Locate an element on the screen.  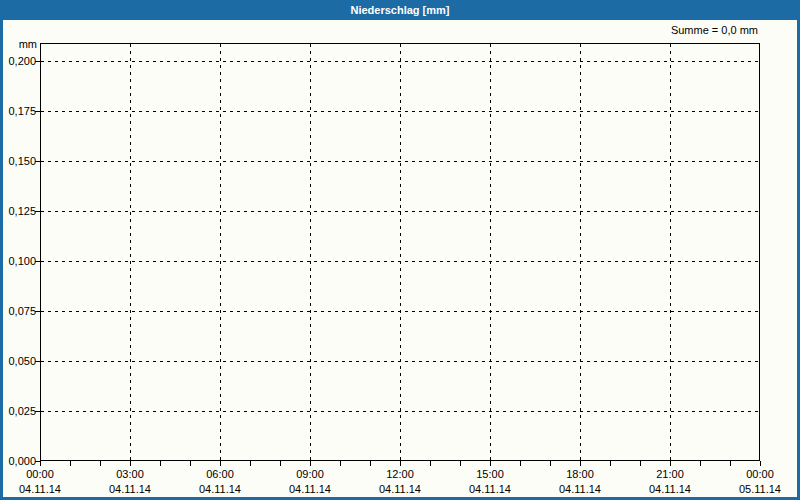
x-axis-time-label: 09:00 is located at coordinates (310, 474).